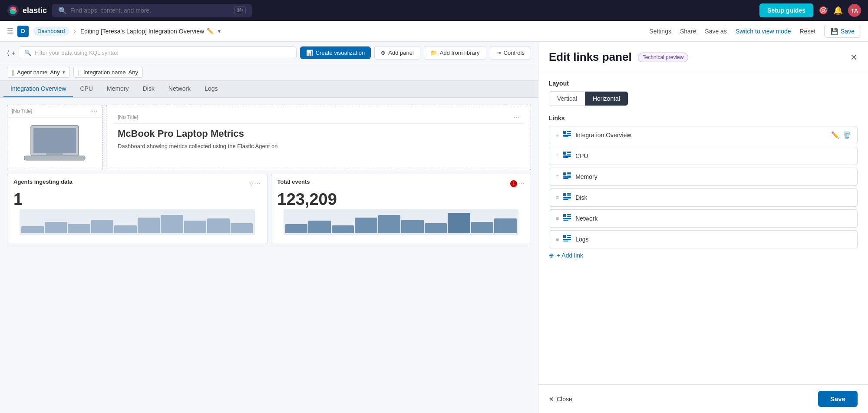  Describe the element at coordinates (835, 135) in the screenshot. I see `link-edit-button-0: ✏️` at that location.